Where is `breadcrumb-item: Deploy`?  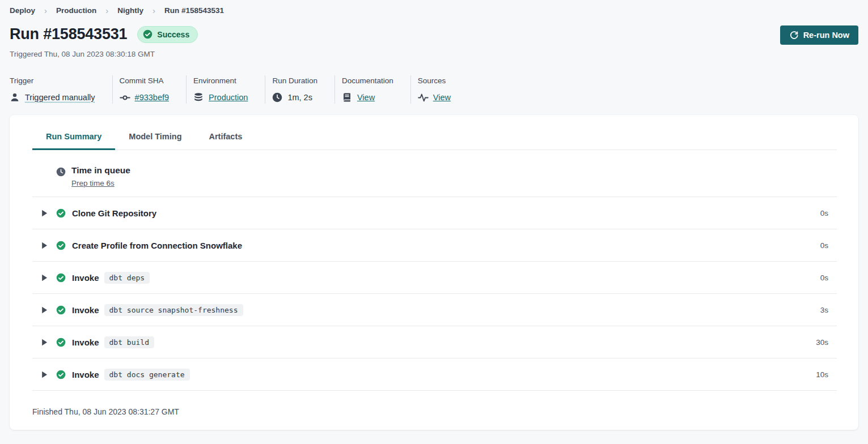 breadcrumb-item: Deploy is located at coordinates (23, 10).